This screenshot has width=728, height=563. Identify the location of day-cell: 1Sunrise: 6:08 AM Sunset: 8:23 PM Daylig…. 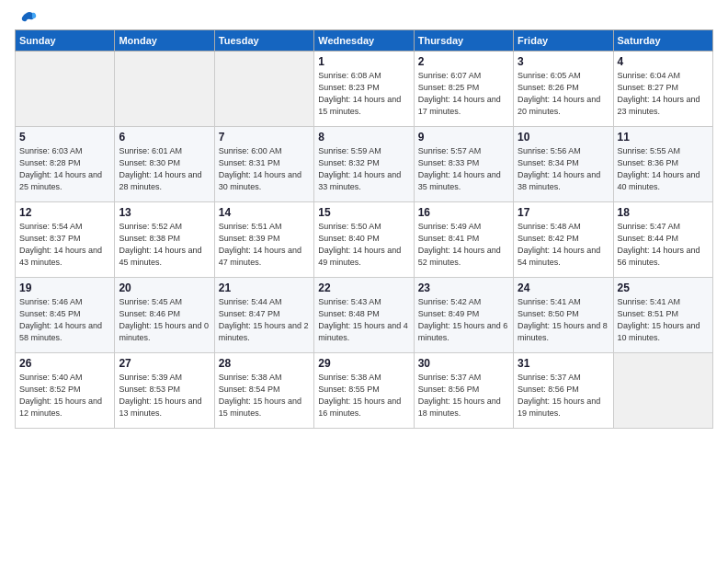
(364, 89).